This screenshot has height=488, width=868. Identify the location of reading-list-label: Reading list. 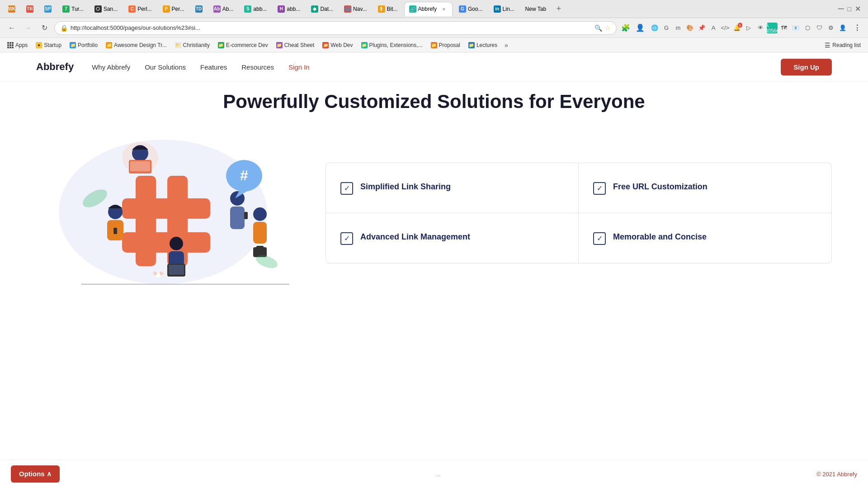
(846, 45).